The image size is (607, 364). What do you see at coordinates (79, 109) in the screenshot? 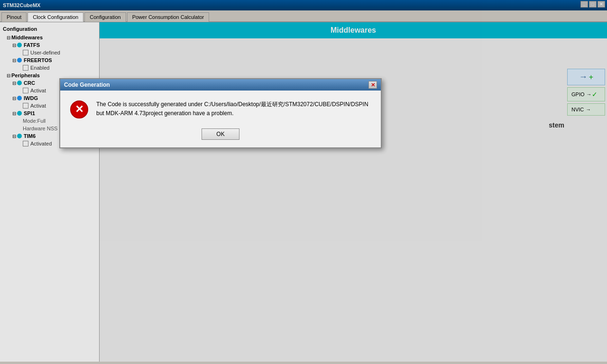
I see `error-circle-icon: ✕` at bounding box center [79, 109].